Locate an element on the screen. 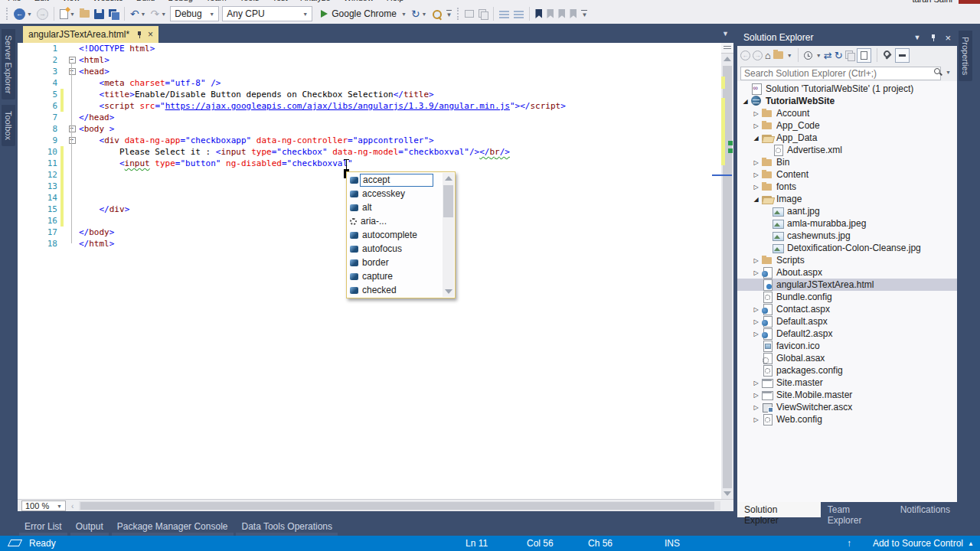  menu-tools: Tools is located at coordinates (250, 2).